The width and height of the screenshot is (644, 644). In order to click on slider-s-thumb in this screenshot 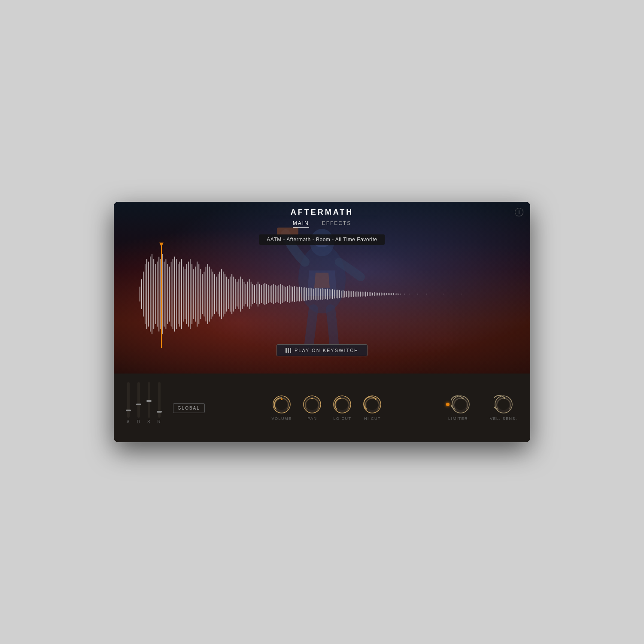, I will do `click(149, 401)`.